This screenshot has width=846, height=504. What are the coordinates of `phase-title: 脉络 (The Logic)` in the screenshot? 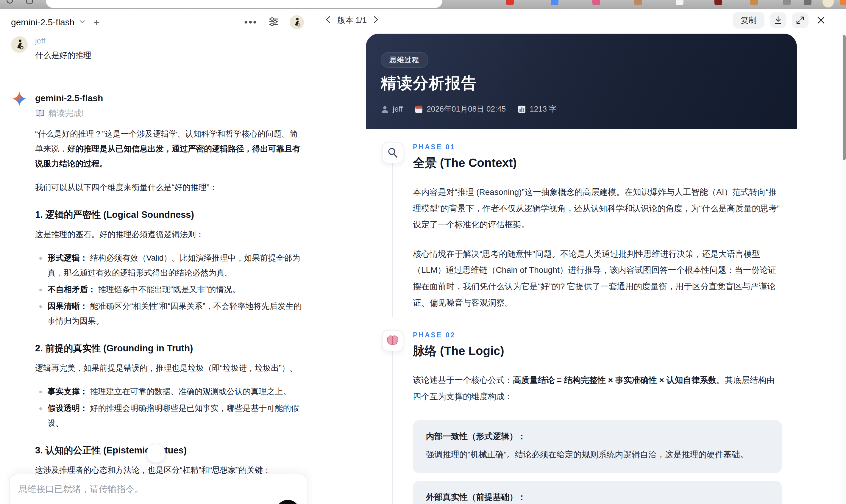 It's located at (597, 351).